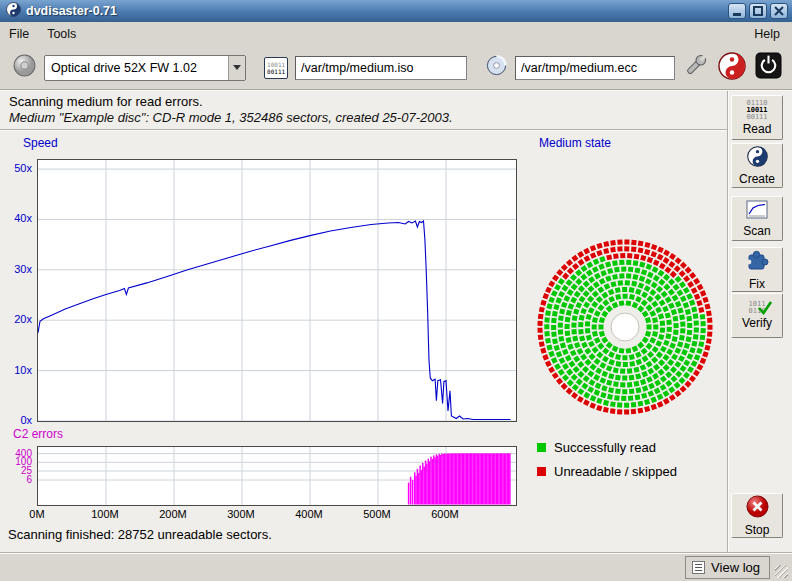  I want to click on disc-legend: Successfully read Unreadable / skipped, so click(607, 460).